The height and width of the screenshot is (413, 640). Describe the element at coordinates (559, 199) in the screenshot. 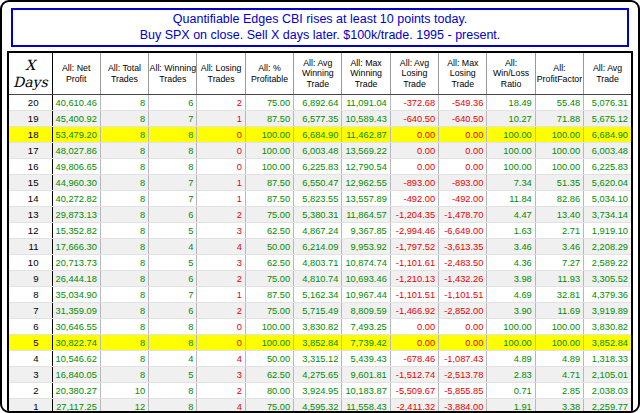

I see `data-cell: 82.86` at that location.